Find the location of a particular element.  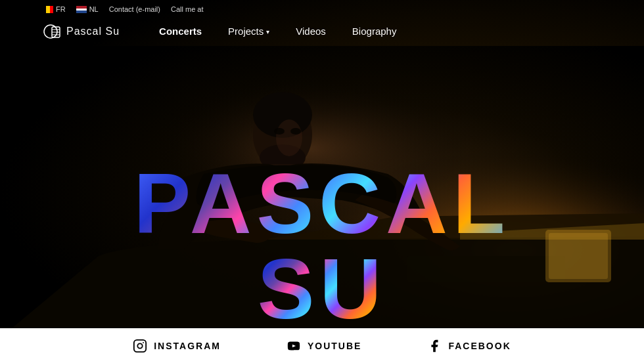

logo: Pascal Su is located at coordinates (81, 32).